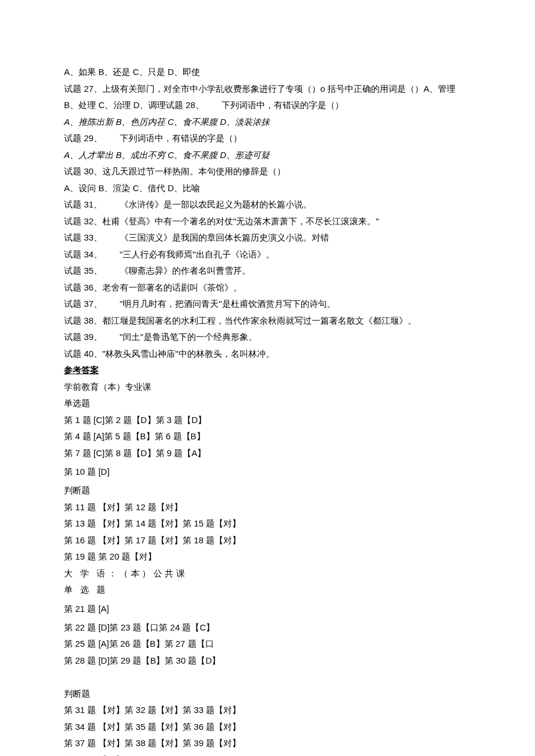 This screenshot has width=535, height=756. I want to click on text-line: 试题 38、都江堰是我国著名的水利工程，当代作家余秋雨就写过一篇著名散文《都江堰…, so click(268, 321).